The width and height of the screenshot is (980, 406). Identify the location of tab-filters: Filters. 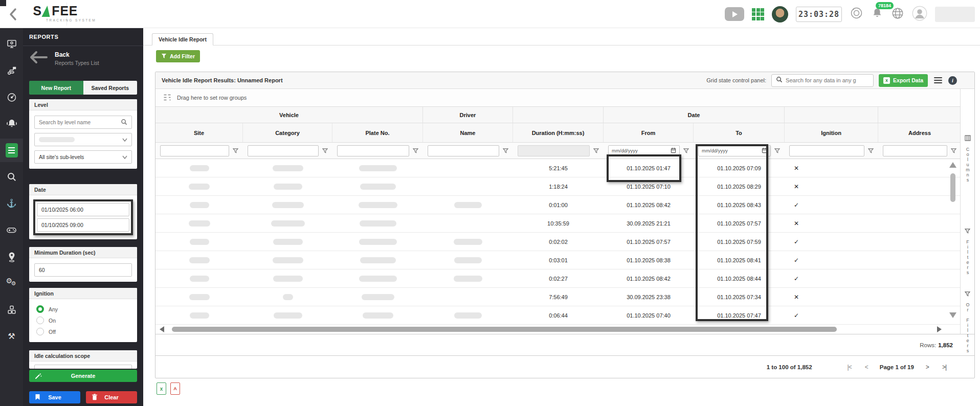
(968, 251).